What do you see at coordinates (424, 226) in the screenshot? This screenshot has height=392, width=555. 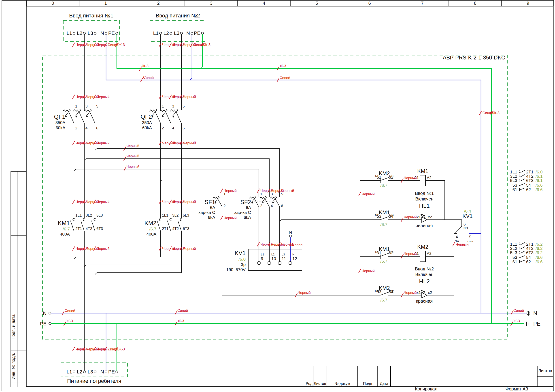 I see `lamp-color: зеленая` at bounding box center [424, 226].